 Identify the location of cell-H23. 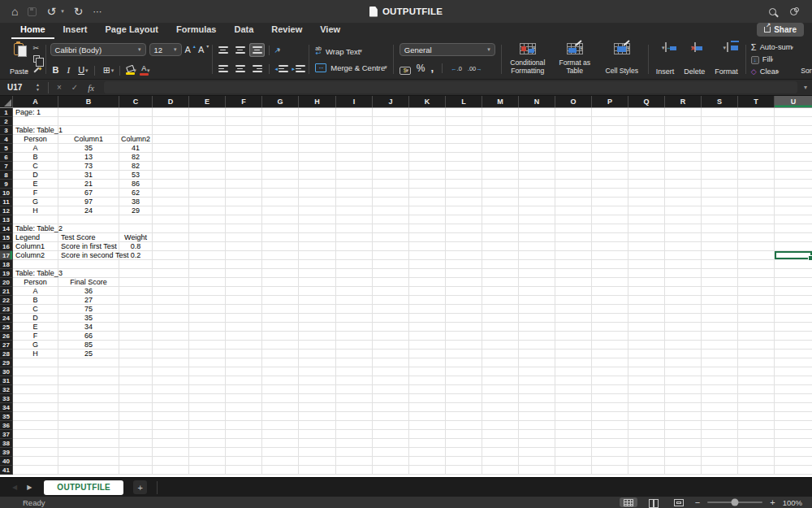
(317, 309).